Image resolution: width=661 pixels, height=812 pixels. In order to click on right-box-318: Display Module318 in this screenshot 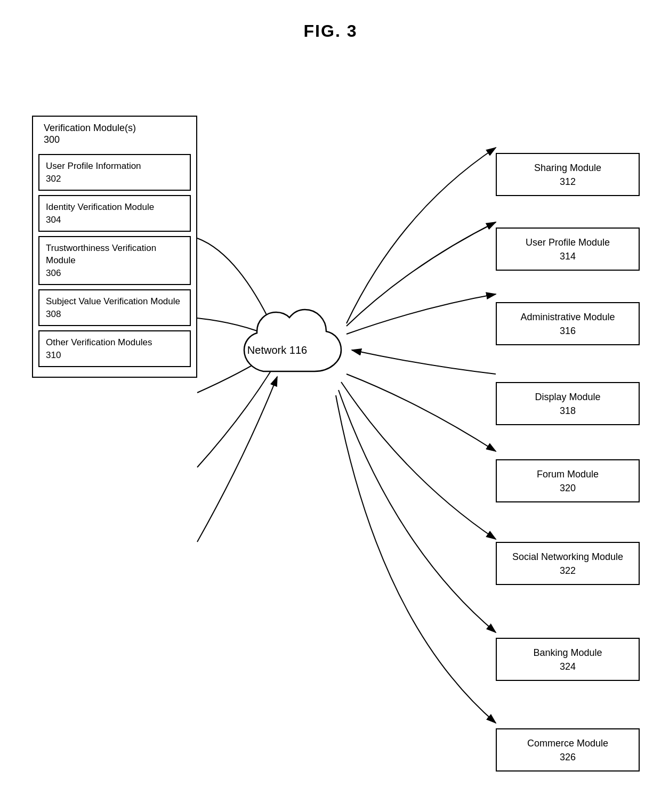, I will do `click(568, 404)`.